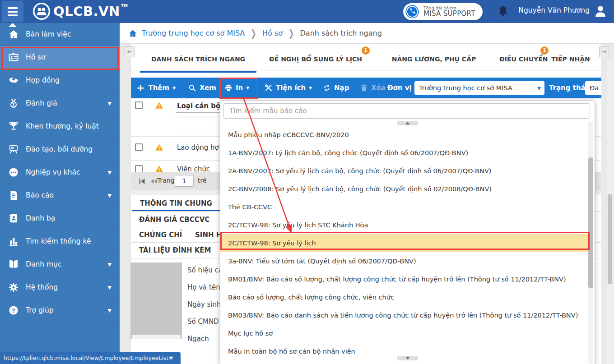  What do you see at coordinates (159, 147) in the screenshot?
I see `warning-icon` at bounding box center [159, 147].